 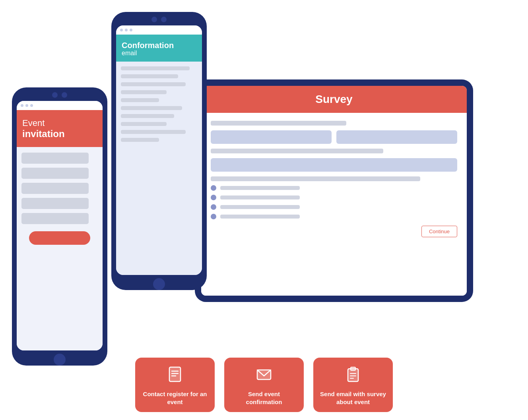 I want to click on conformation-title: Conformation, so click(x=159, y=45).